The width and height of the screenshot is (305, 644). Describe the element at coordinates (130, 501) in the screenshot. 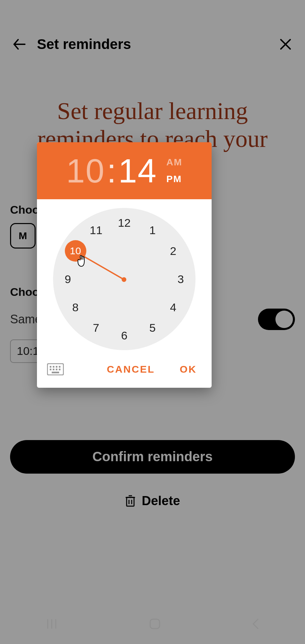

I see `trash-icon` at that location.